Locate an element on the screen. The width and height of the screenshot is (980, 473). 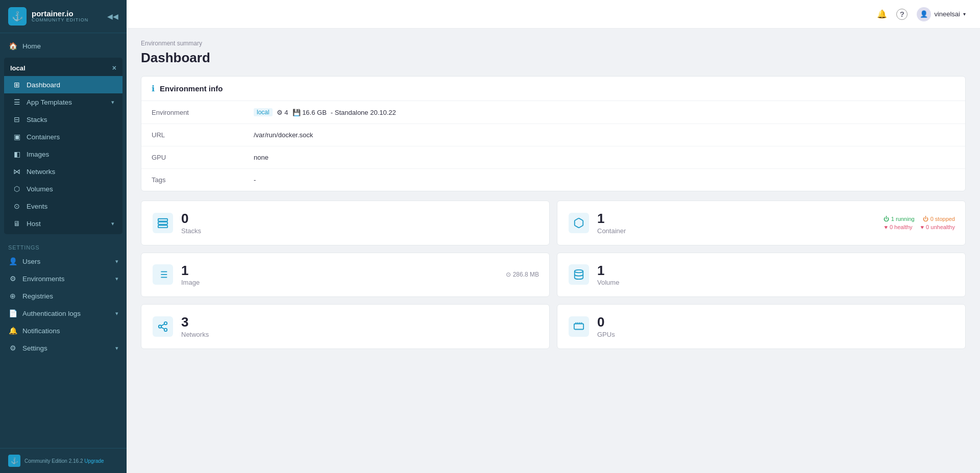
stacks-count: 0 is located at coordinates (191, 218).